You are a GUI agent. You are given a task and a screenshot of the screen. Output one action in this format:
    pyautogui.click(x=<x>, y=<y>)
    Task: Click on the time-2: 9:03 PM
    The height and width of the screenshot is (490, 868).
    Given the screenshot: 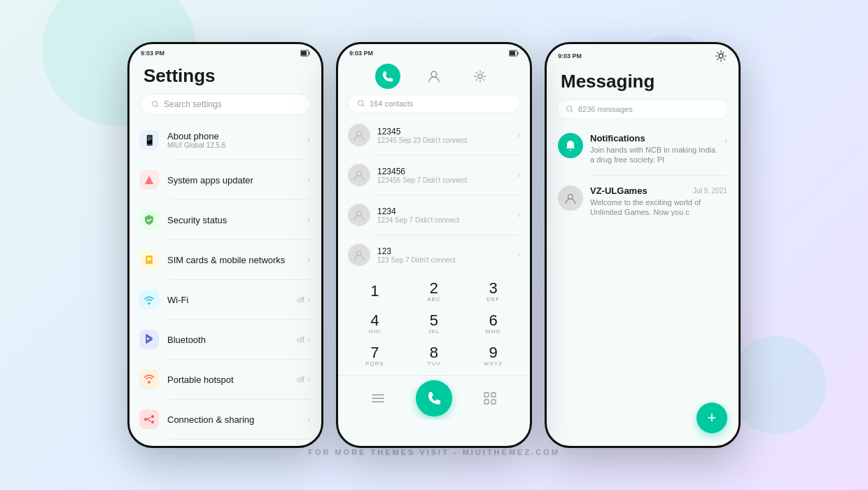 What is the action you would take?
    pyautogui.click(x=361, y=53)
    